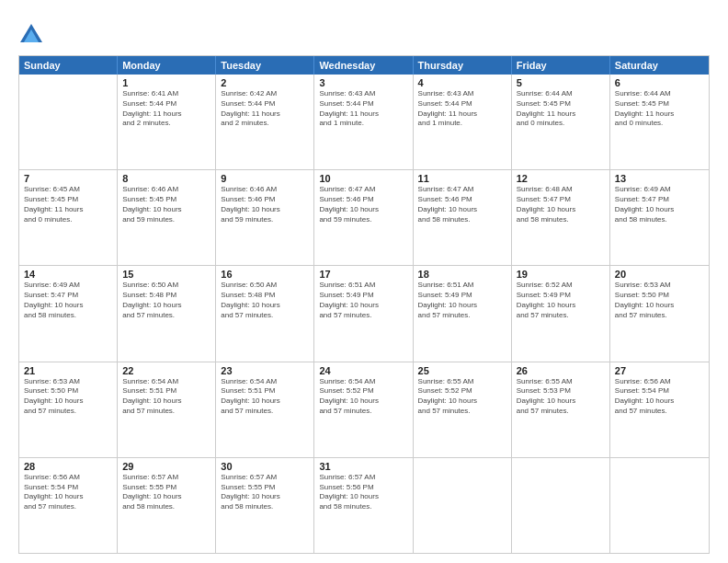 Image resolution: width=728 pixels, height=563 pixels. What do you see at coordinates (660, 121) in the screenshot?
I see `calendar-cell: 6Sunrise: 6:44 AM Sunset: 5:45 PM Daylig…` at bounding box center [660, 121].